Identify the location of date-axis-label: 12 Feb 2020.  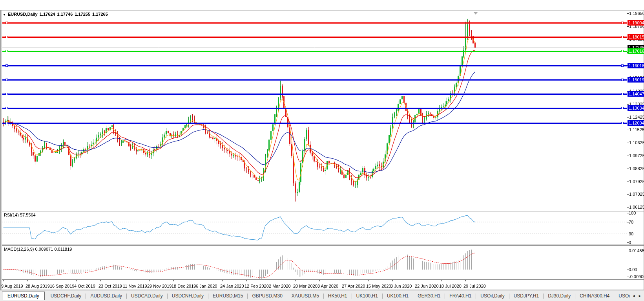
(257, 286).